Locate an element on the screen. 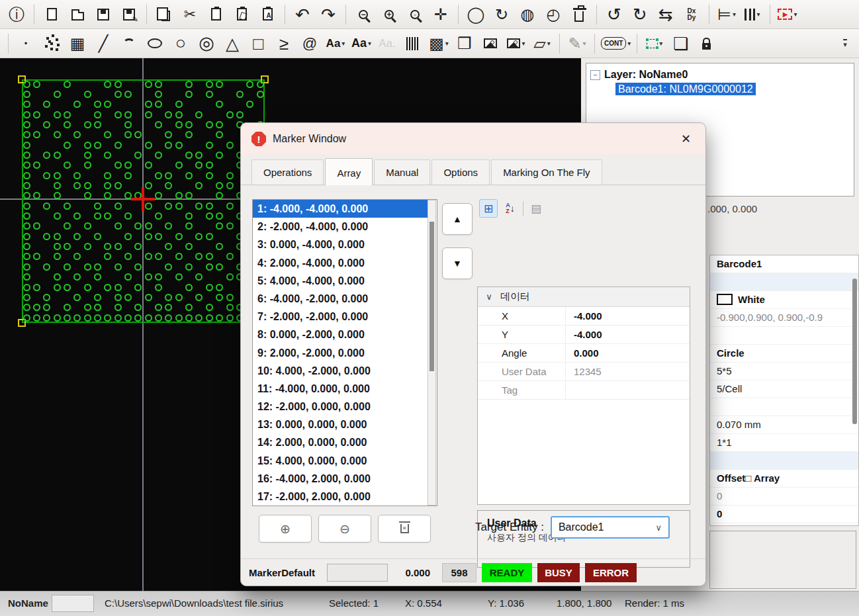 Image resolution: width=859 pixels, height=616 pixels. hatch-icon: ◍ is located at coordinates (527, 15).